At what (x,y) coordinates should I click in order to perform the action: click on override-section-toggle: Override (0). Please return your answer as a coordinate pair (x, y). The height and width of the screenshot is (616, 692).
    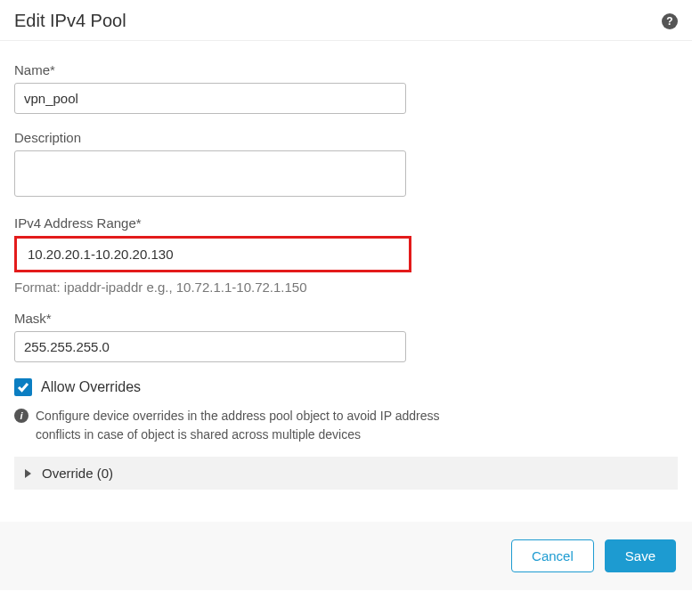
    Looking at the image, I should click on (346, 474).